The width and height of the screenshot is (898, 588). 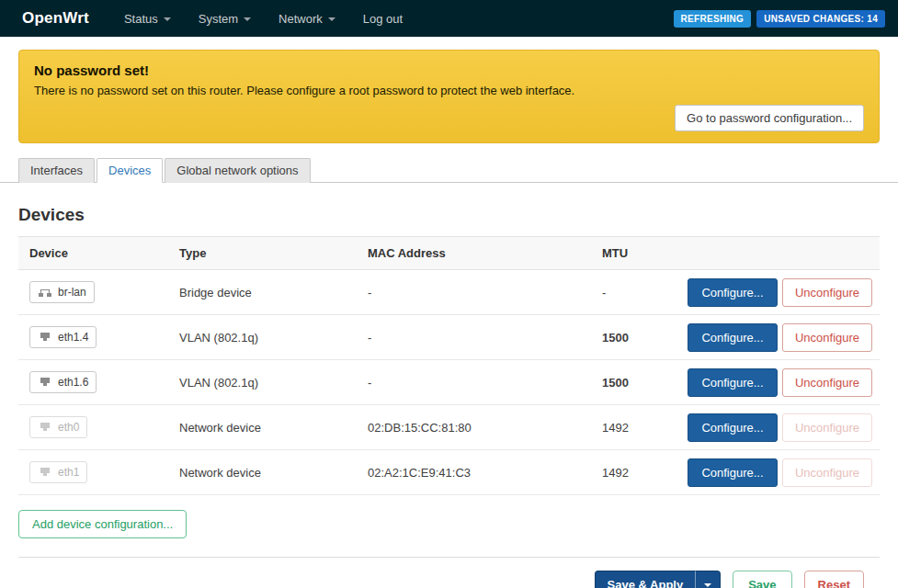 I want to click on table-header: Device Type MAC Address MTU, so click(x=449, y=254).